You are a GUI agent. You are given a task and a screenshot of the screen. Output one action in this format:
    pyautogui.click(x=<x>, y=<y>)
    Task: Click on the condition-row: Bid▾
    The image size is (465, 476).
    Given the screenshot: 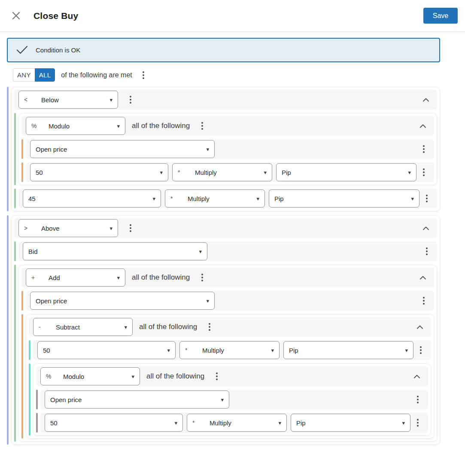 What is the action you would take?
    pyautogui.click(x=228, y=251)
    